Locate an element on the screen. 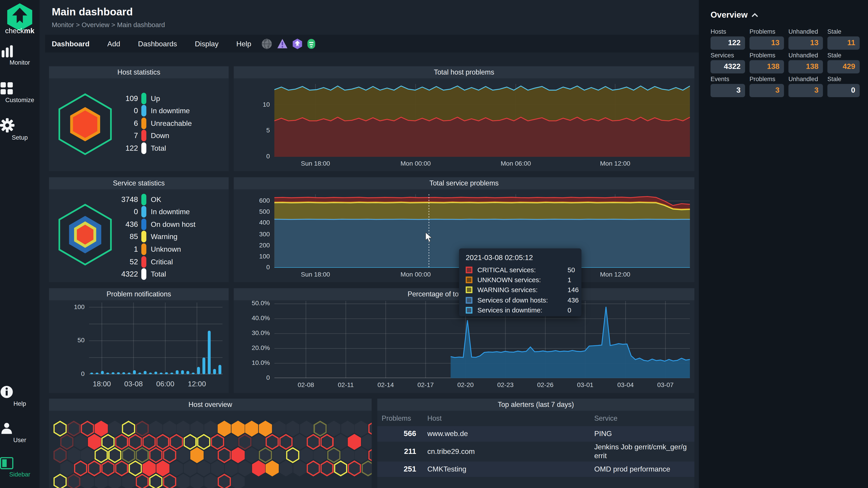  sidebar-item-sidebar-toggle: Sidebar is located at coordinates (20, 467).